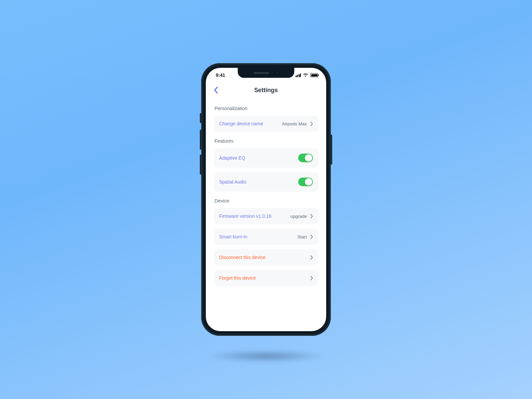 Image resolution: width=532 pixels, height=399 pixels. Describe the element at coordinates (266, 141) in the screenshot. I see `section-title-features: Features` at that location.